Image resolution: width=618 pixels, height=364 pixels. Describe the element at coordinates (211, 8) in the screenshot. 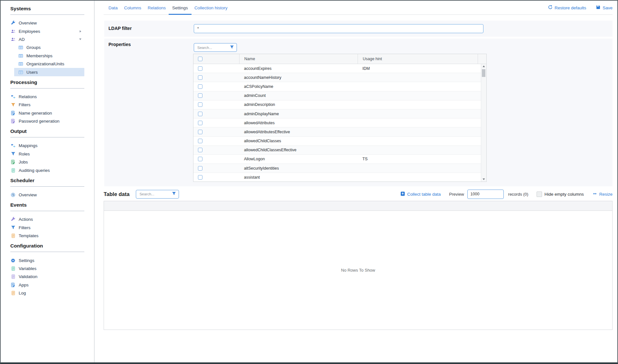

I see `tab-collection-history: Collection history` at that location.